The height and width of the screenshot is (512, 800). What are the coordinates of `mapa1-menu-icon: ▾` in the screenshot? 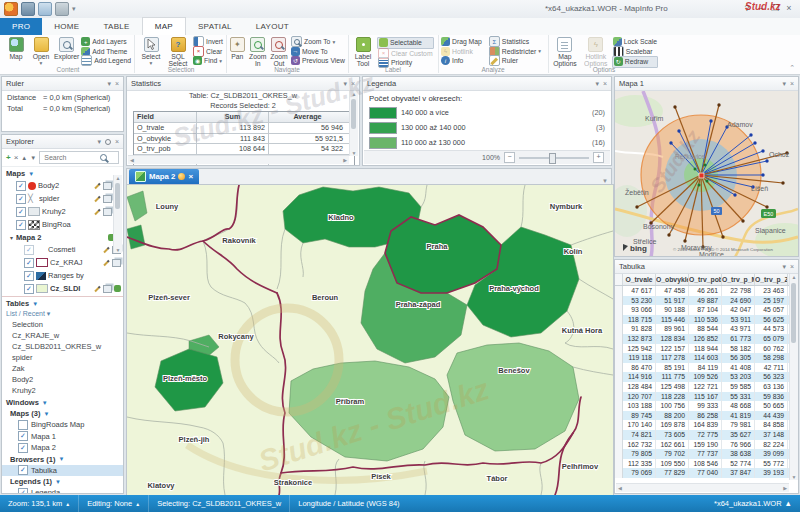 It's located at (784, 84).